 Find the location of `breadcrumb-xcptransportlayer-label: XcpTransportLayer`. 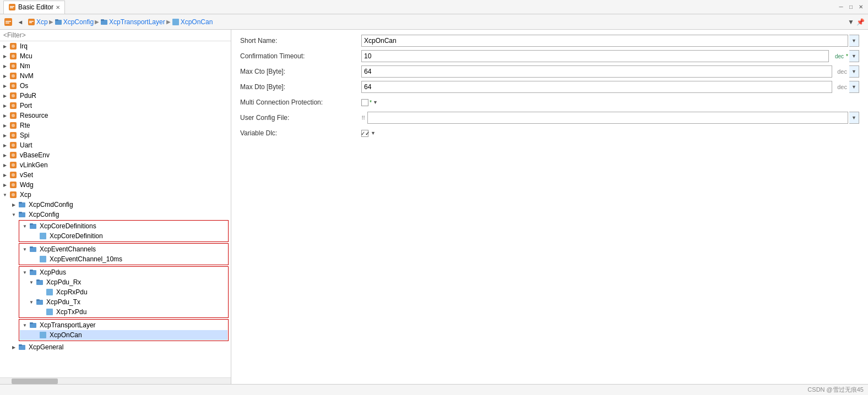

breadcrumb-xcptransportlayer-label: XcpTransportLayer is located at coordinates (137, 22).